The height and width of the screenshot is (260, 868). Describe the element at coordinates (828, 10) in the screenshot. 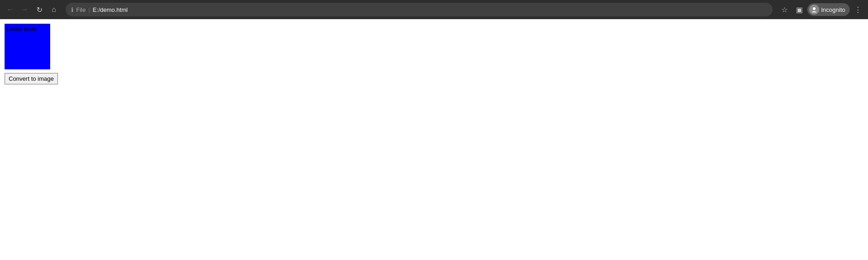

I see `incognito-button: Incognito` at that location.